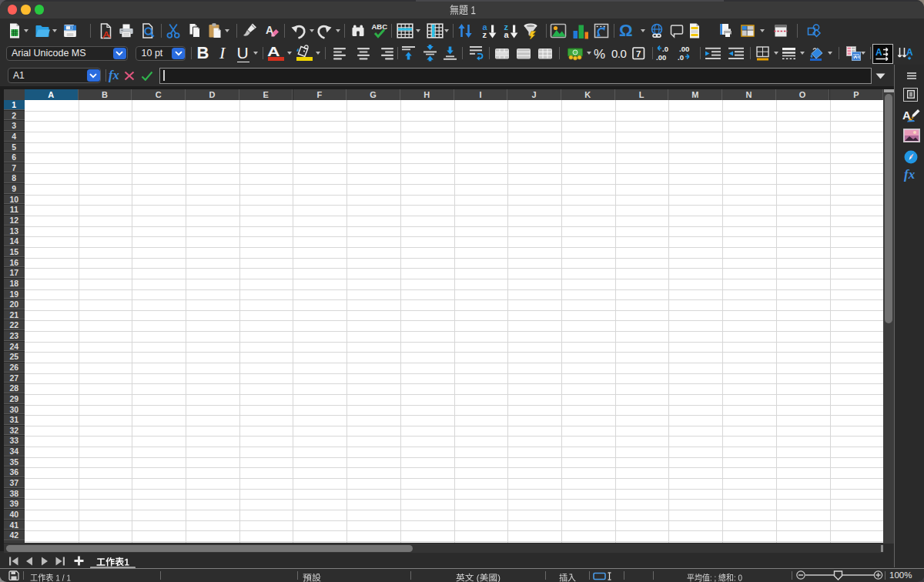 This screenshot has height=582, width=924. Describe the element at coordinates (380, 26) in the screenshot. I see `svg-text: ABC` at that location.